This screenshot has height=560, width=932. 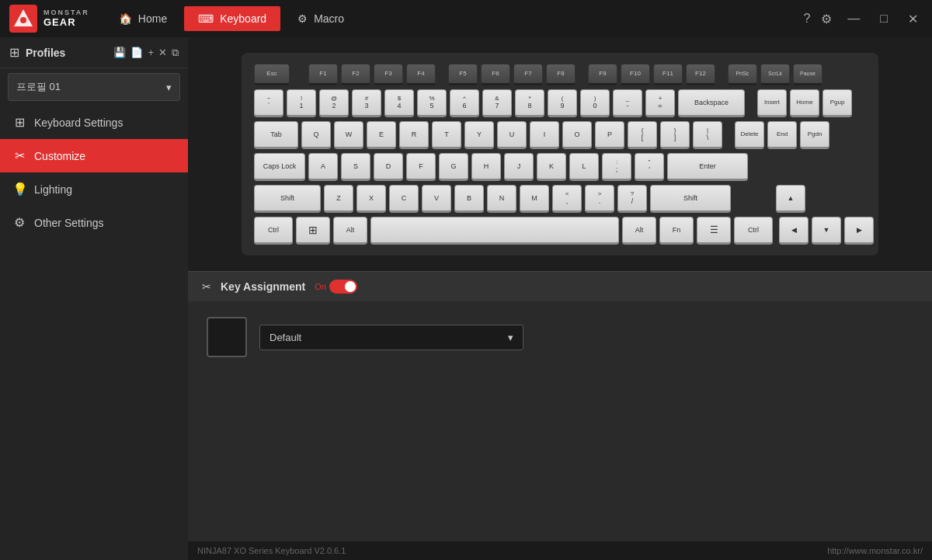 What do you see at coordinates (632, 199) in the screenshot?
I see `key-slash: ? /` at bounding box center [632, 199].